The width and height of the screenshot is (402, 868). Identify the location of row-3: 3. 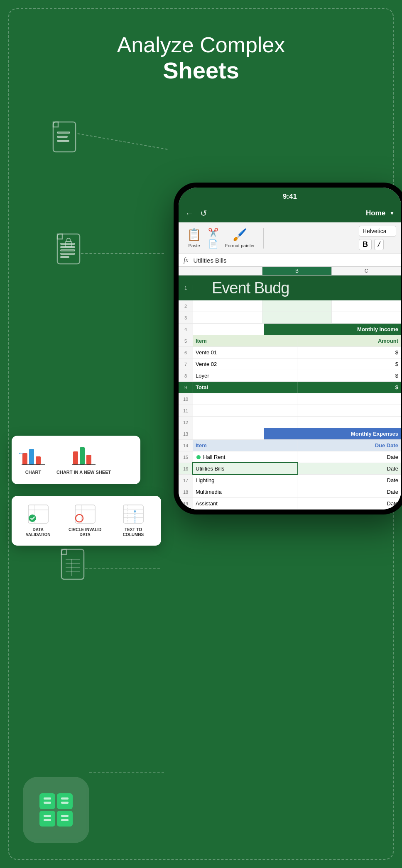
(290, 318).